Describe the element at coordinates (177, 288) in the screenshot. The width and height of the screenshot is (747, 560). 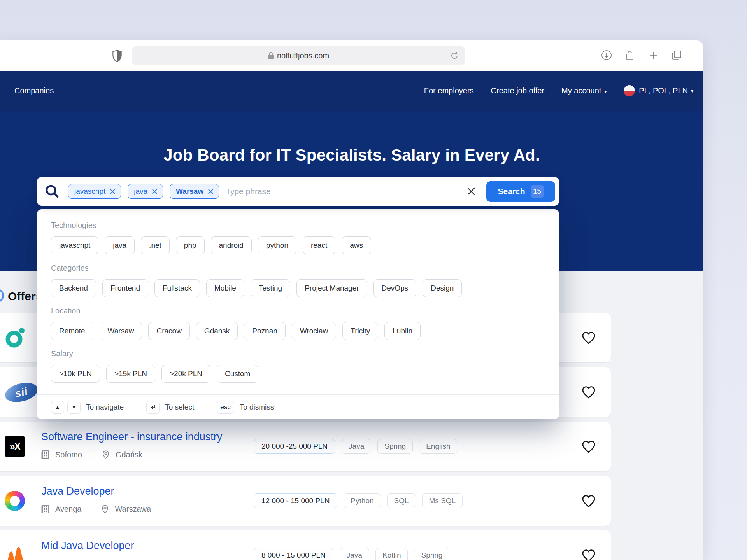
I see `category-chip: Fullstack` at that location.